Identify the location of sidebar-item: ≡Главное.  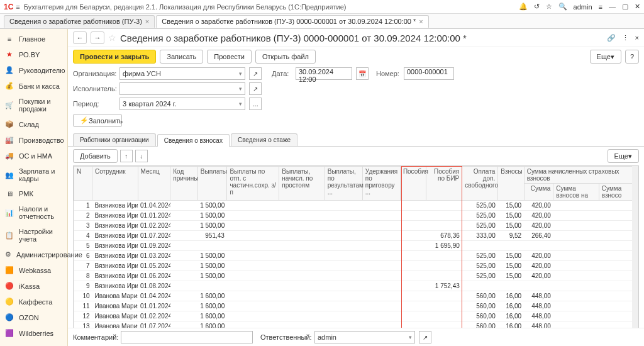
(34, 39).